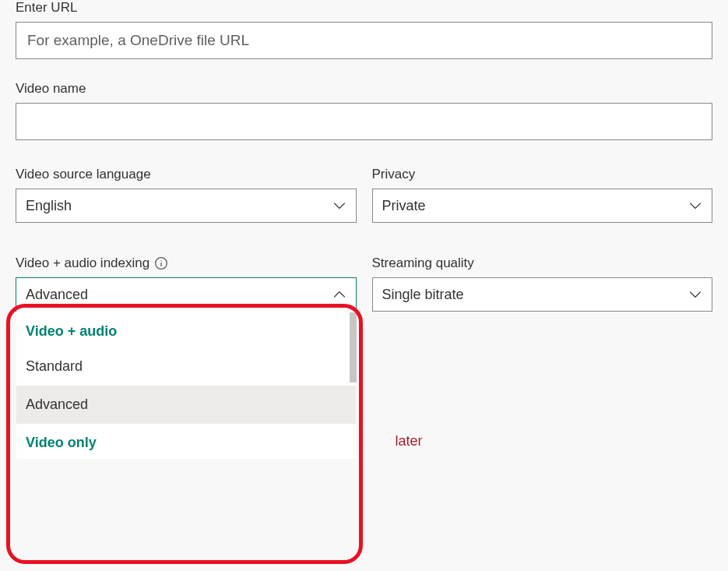  I want to click on video-name-input, so click(364, 122).